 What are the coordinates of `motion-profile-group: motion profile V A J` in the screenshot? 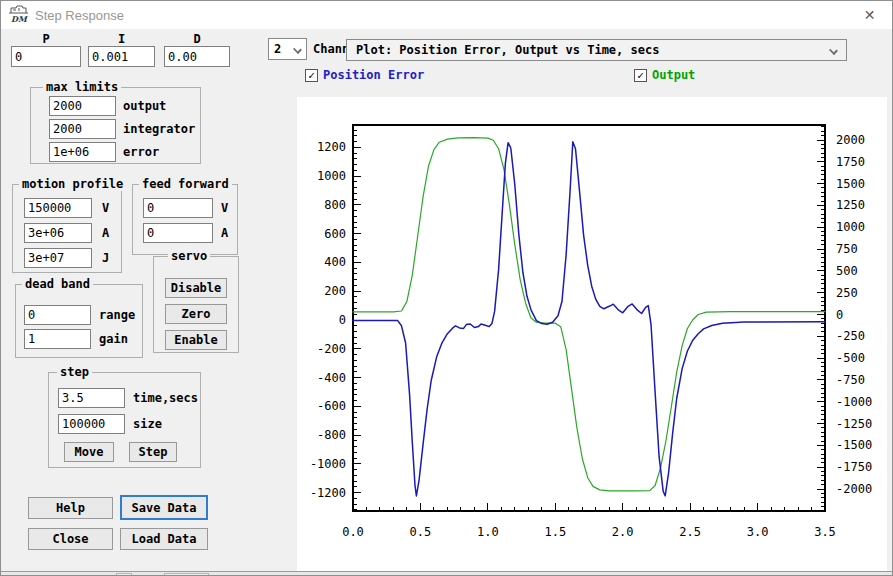 It's located at (67, 228).